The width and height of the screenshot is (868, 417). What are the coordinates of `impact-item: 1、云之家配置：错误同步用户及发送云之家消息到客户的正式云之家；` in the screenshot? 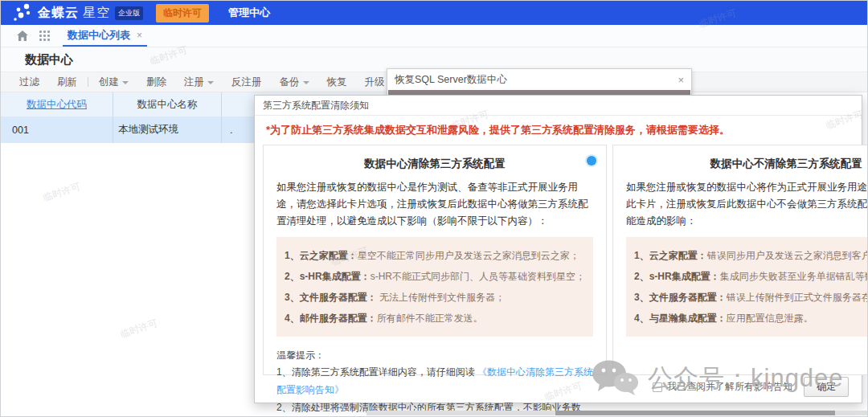 It's located at (751, 256).